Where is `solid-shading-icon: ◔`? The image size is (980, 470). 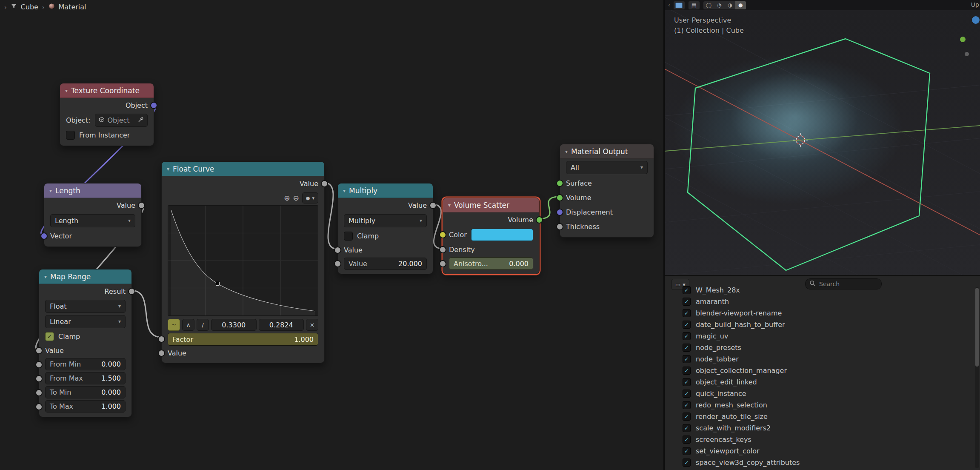 solid-shading-icon: ◔ is located at coordinates (719, 5).